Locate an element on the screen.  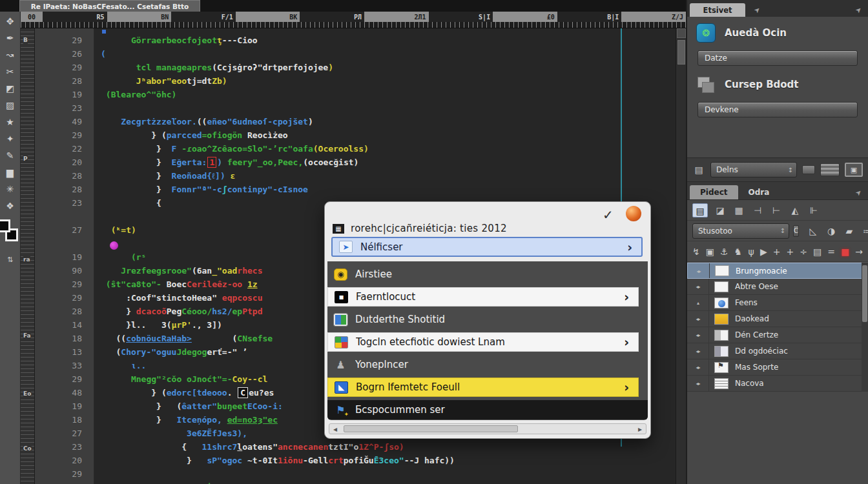
editor-vertical-scrollbar is located at coordinates (681, 256).